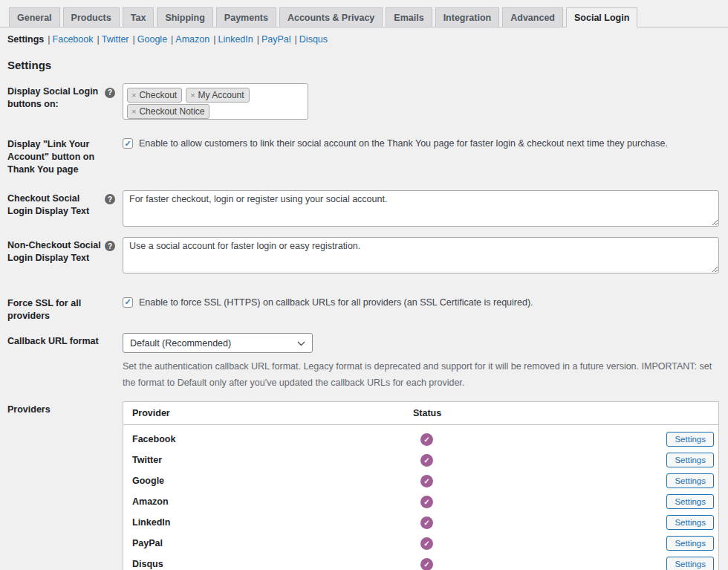  What do you see at coordinates (363, 156) in the screenshot?
I see `form-row-link-account: Display "Link Your Account" button on Th…` at bounding box center [363, 156].